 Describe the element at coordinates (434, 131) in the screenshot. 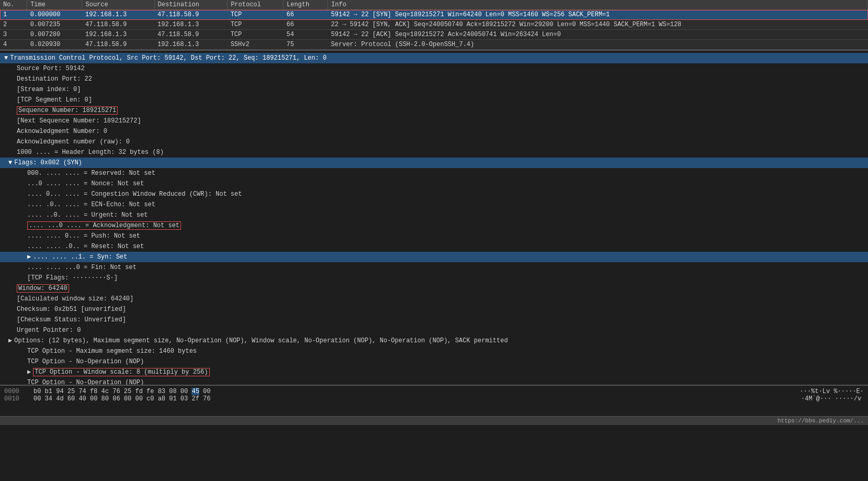

I see `detail-line: Acknowledgment Number: 0` at that location.